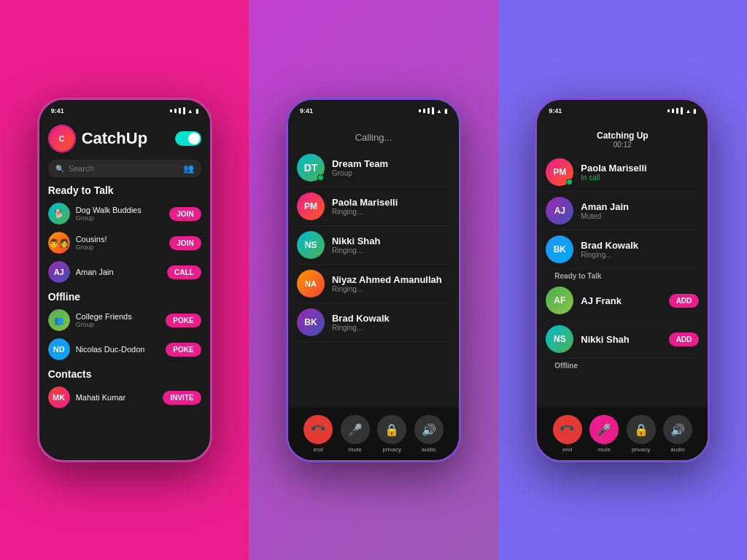 The image size is (747, 560). What do you see at coordinates (568, 429) in the screenshot?
I see `end-icon-3: 📞` at bounding box center [568, 429].